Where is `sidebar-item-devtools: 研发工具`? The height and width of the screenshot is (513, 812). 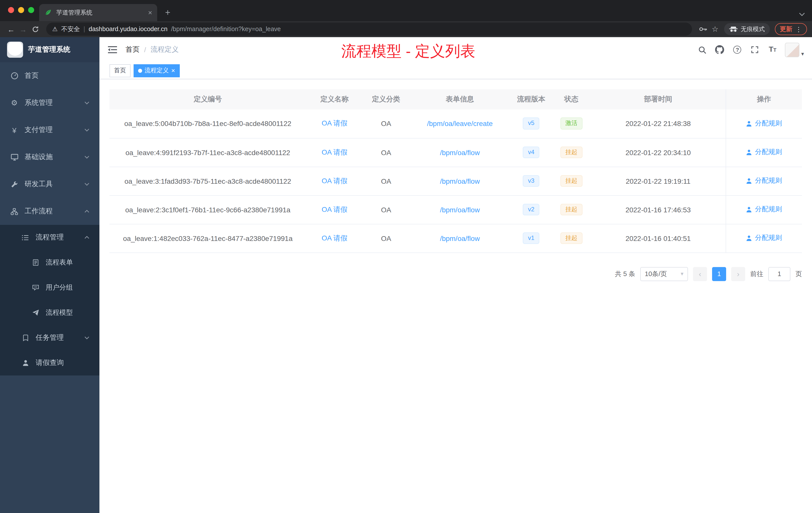 sidebar-item-devtools: 研发工具 is located at coordinates (50, 184).